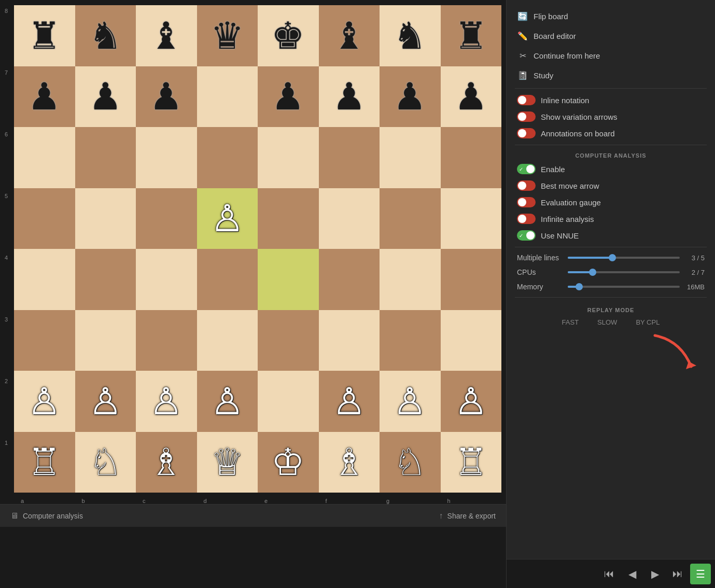 This screenshot has height=588, width=715. What do you see at coordinates (106, 36) in the screenshot?
I see `square-b8: ♞` at bounding box center [106, 36].